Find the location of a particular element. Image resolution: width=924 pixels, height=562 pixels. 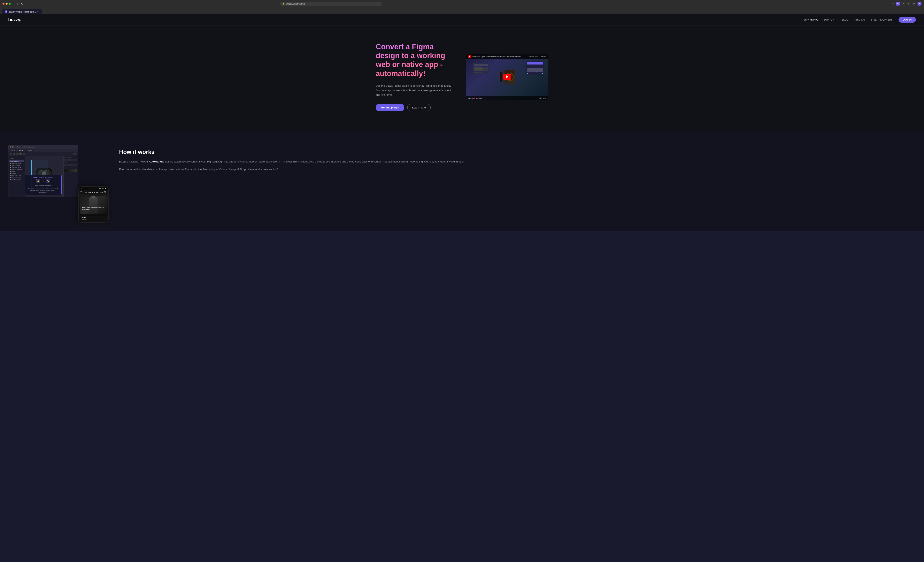

site-logo: buzzy. is located at coordinates (15, 20).